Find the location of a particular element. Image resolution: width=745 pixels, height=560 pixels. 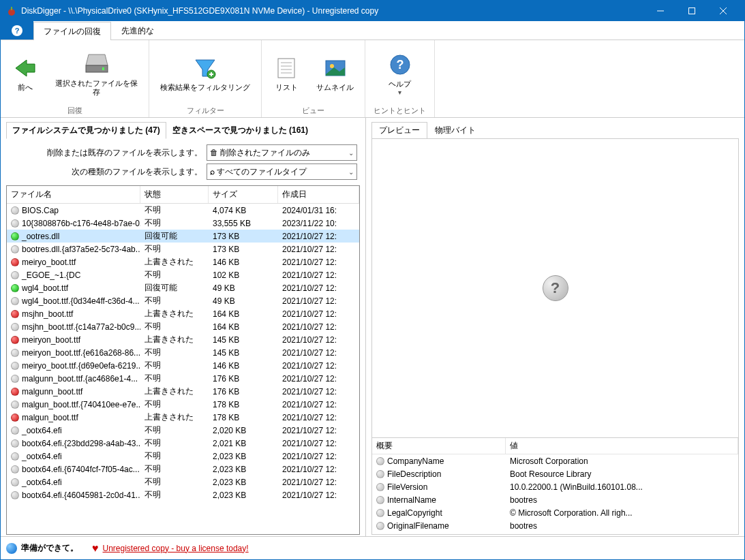

file-menu-icon: ? is located at coordinates (17, 30).